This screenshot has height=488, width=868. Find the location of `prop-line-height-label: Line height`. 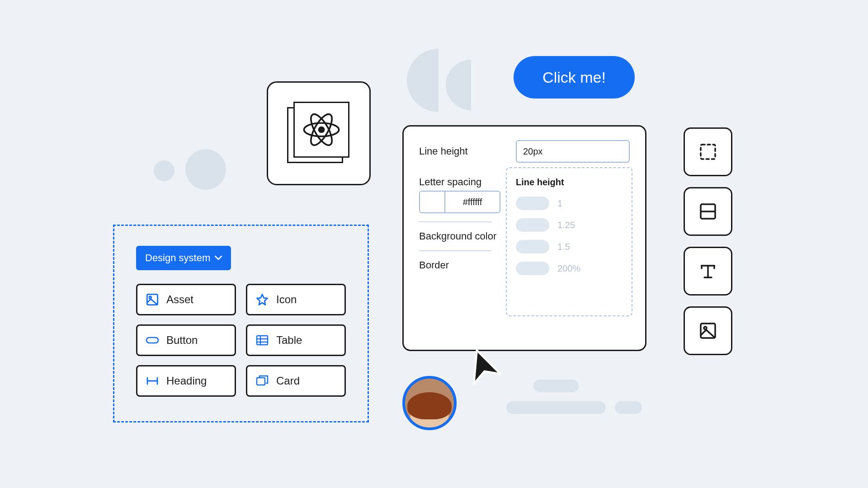

prop-line-height-label: Line height is located at coordinates (462, 151).